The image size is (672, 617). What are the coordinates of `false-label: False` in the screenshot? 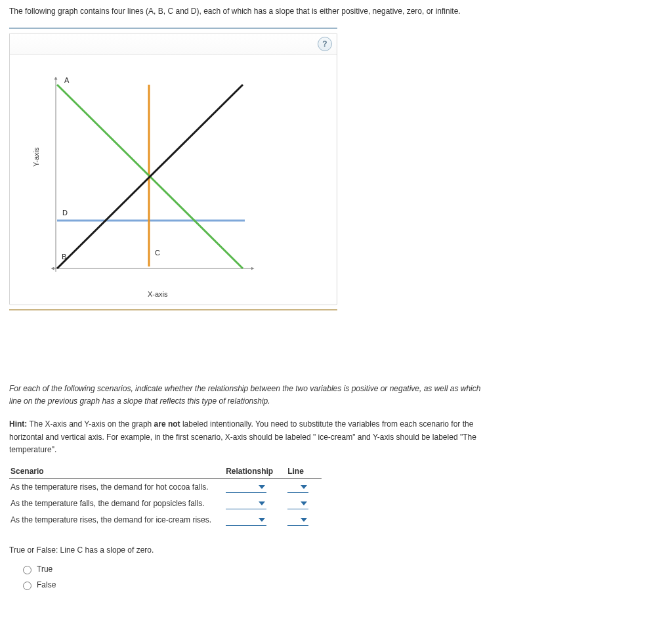 It's located at (46, 585).